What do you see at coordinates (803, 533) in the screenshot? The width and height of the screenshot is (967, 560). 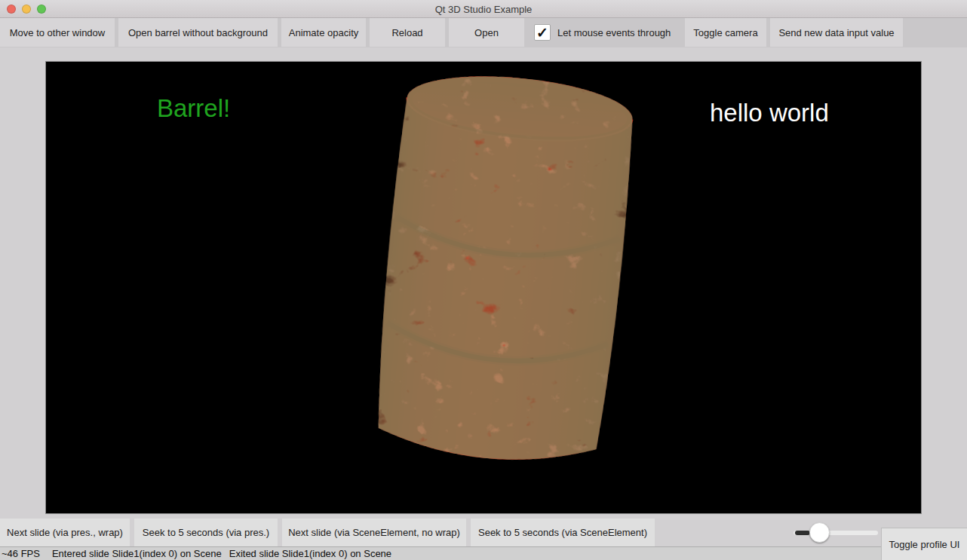 I see `slider-fill` at bounding box center [803, 533].